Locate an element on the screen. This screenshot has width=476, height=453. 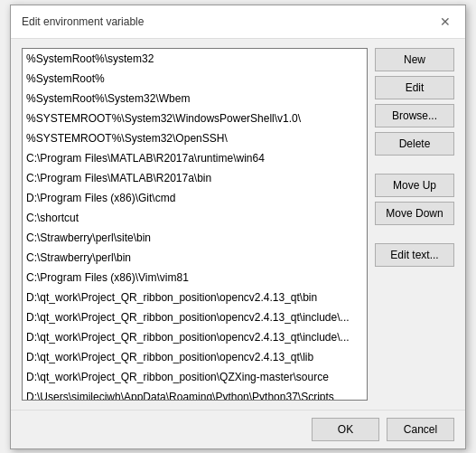
title-bar: Edit environment variable ✕ is located at coordinates (238, 22).